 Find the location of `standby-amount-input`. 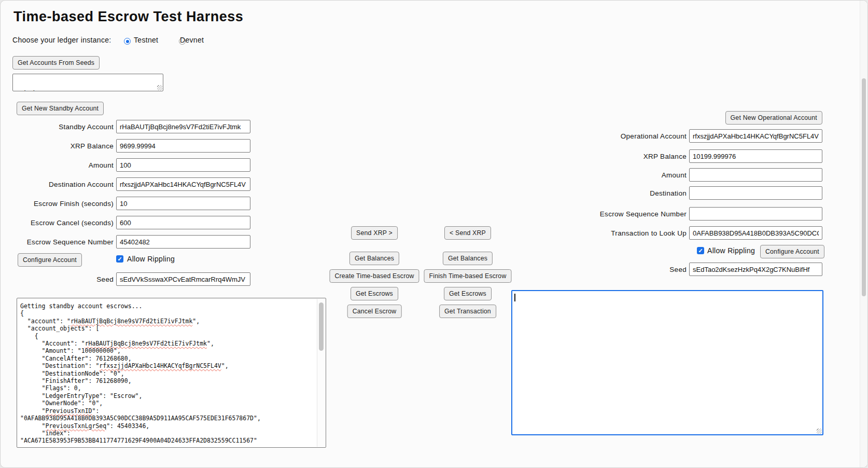

standby-amount-input is located at coordinates (184, 165).